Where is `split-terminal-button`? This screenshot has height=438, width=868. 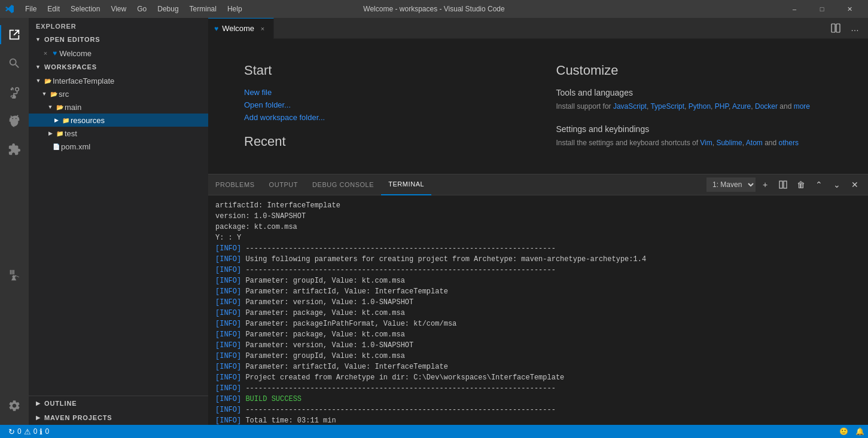
split-terminal-button is located at coordinates (783, 185).